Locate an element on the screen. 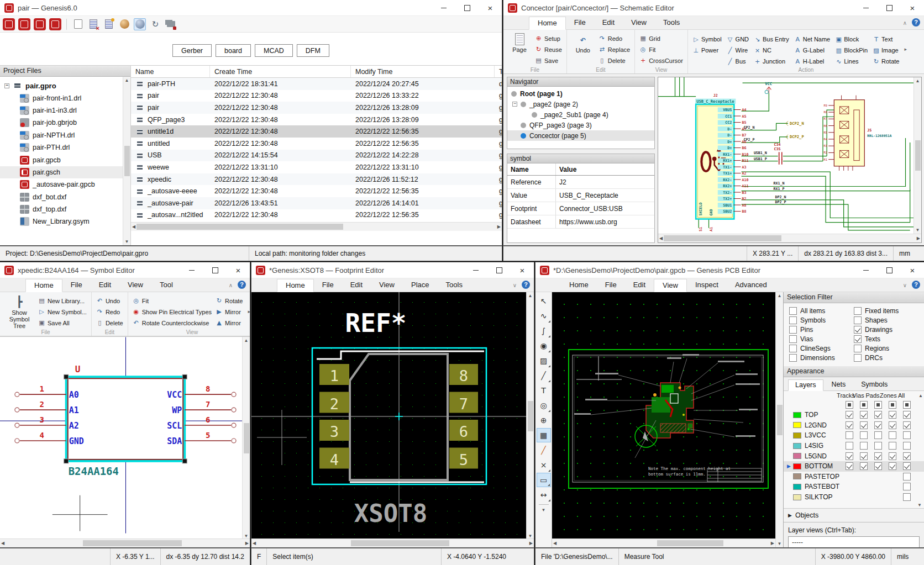 The image size is (924, 565). ribbon-tab: Tools is located at coordinates (671, 23).